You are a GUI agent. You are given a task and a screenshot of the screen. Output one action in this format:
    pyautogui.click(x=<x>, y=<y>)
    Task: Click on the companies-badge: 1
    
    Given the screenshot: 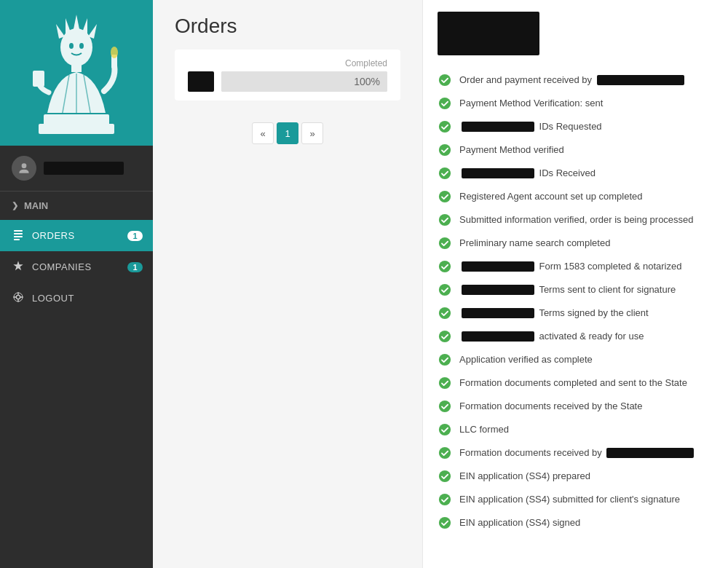 What is the action you would take?
    pyautogui.click(x=135, y=267)
    